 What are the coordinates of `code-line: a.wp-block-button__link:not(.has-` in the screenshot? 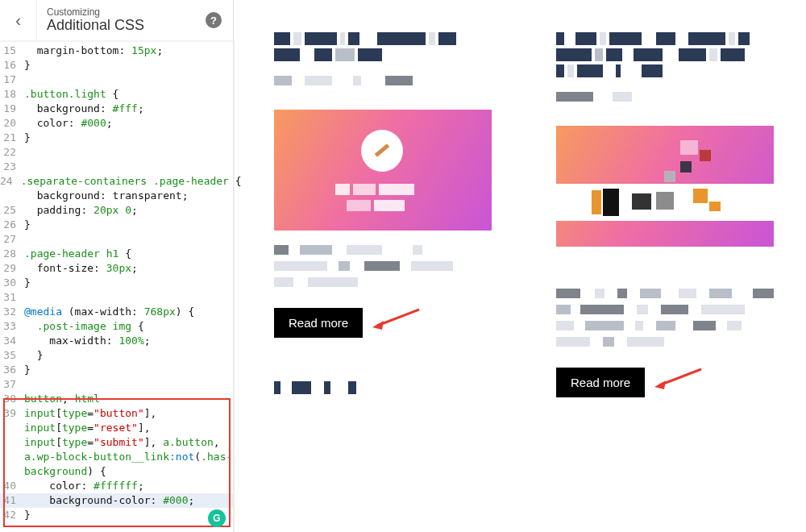 It's located at (117, 457).